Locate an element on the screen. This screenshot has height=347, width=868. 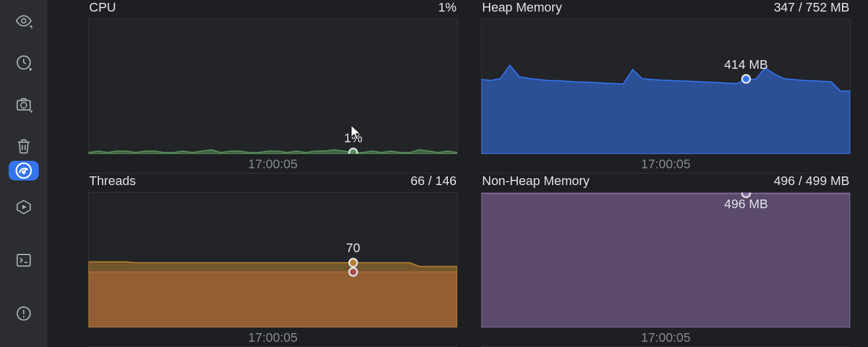
terminal-icon is located at coordinates (24, 260).